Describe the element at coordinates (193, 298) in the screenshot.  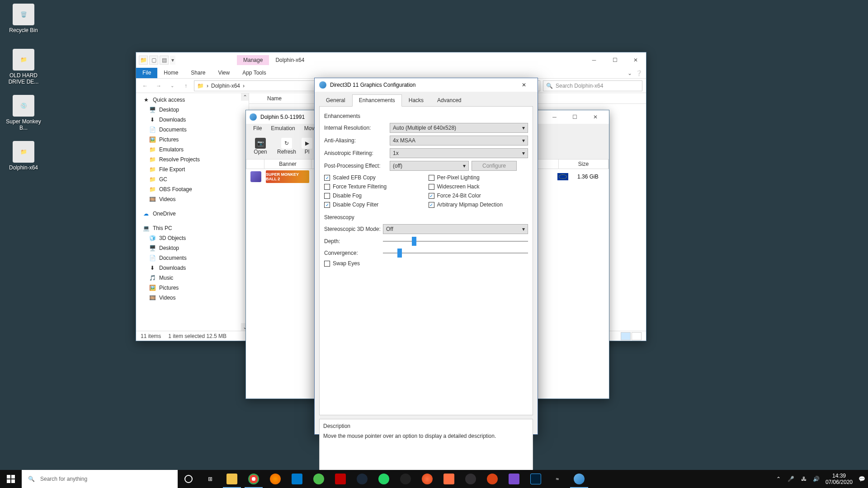
I see `nav-videos-2: 🎞️Videos` at that location.